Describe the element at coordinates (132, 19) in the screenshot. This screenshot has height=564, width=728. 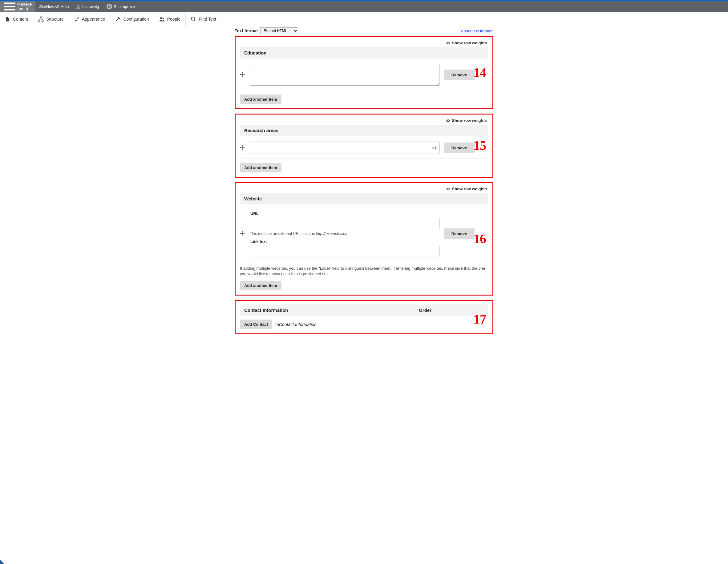
I see `menu-configuration: Configuration` at that location.